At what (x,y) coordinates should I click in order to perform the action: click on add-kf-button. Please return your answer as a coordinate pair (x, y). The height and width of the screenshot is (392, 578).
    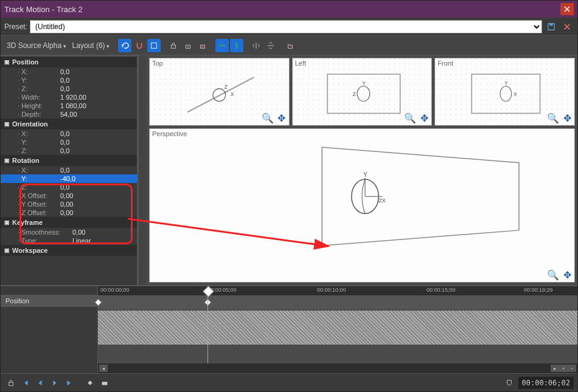
    Looking at the image, I should click on (90, 383).